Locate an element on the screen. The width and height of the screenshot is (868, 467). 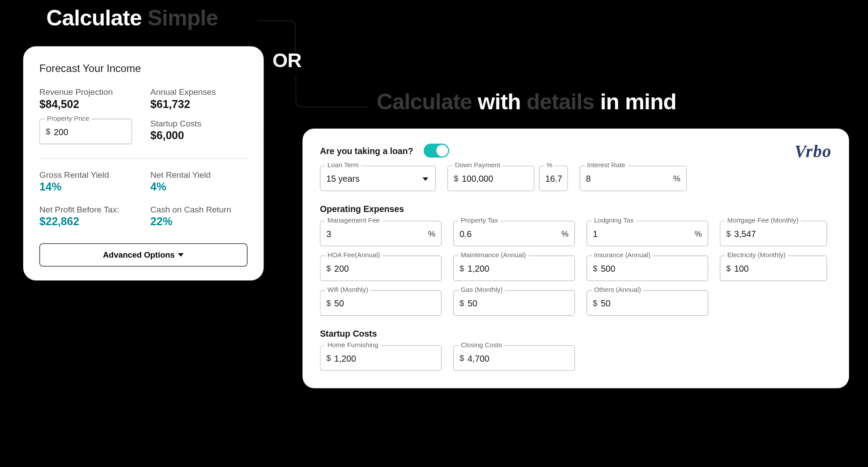
furnishing-legend: Home Furnishing is located at coordinates (353, 345).